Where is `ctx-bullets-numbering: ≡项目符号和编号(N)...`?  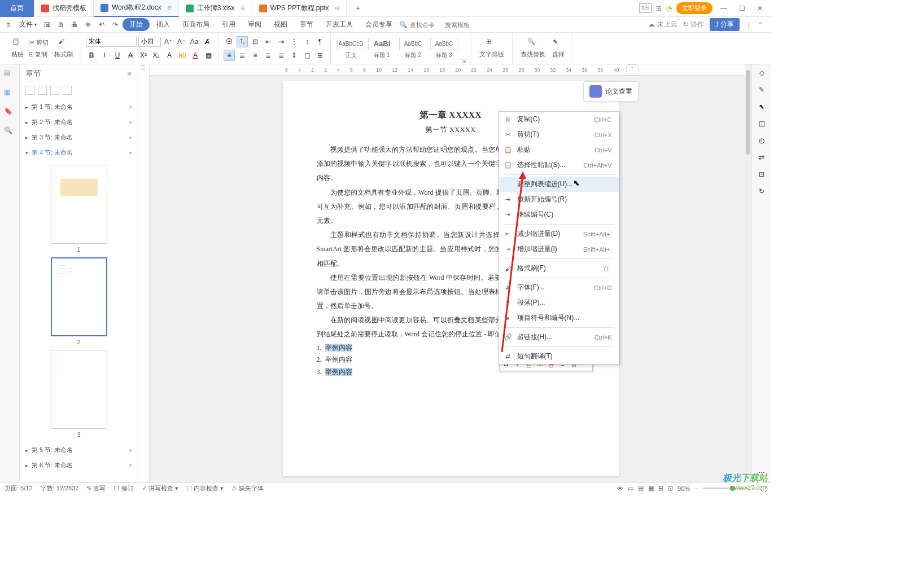 ctx-bullets-numbering: ≡项目符号和编号(N)... is located at coordinates (559, 318).